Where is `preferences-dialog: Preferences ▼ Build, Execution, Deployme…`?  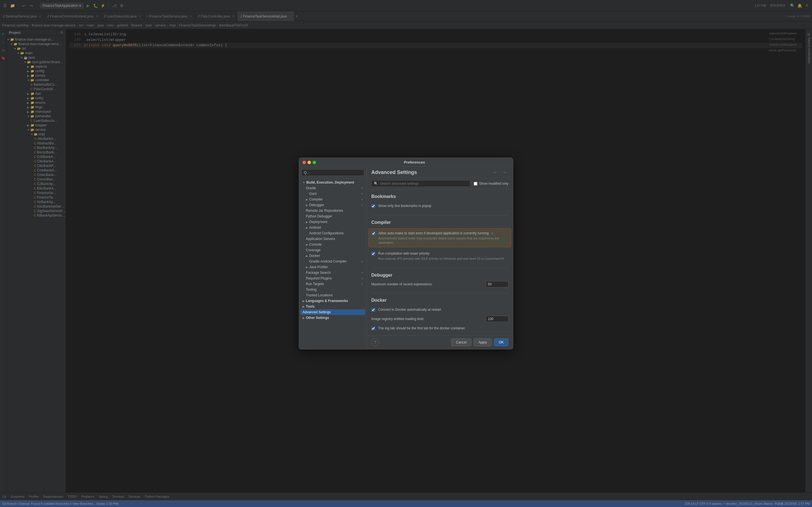
preferences-dialog: Preferences ▼ Build, Execution, Deployme… is located at coordinates (406, 253).